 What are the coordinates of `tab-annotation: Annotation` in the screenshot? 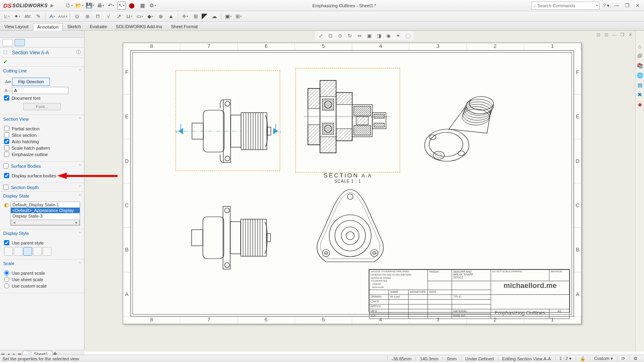 It's located at (48, 27).